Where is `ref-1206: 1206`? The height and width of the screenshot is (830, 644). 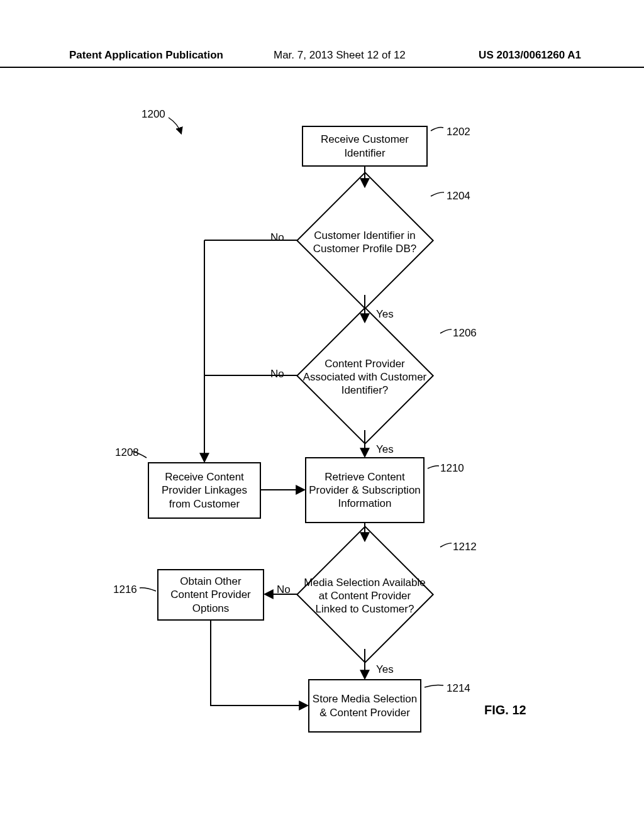 ref-1206: 1206 is located at coordinates (465, 333).